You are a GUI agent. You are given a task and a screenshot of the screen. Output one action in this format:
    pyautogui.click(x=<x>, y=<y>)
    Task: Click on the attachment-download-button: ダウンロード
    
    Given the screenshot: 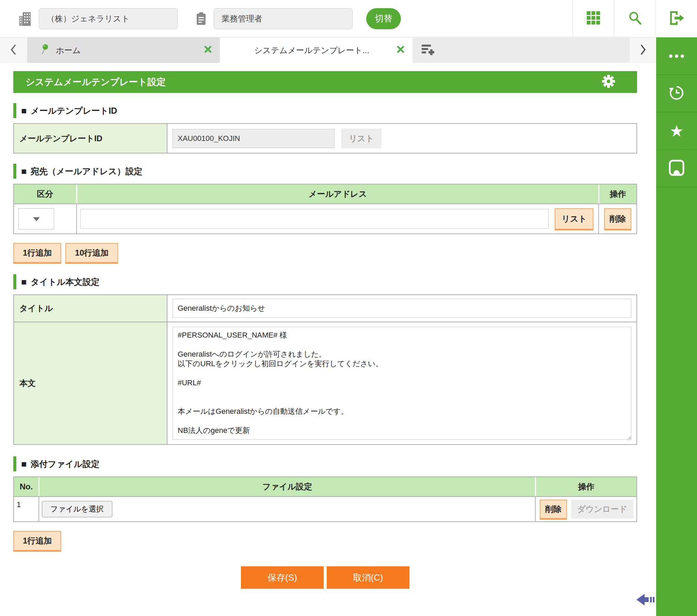 What is the action you would take?
    pyautogui.click(x=602, y=509)
    